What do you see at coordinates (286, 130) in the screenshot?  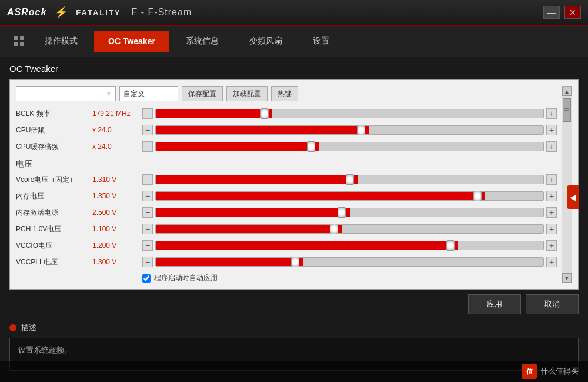 I see `param-rows: BCLK 频率 179.21 MHz − + CPU倍频 x 24.0 − + …` at bounding box center [286, 130].